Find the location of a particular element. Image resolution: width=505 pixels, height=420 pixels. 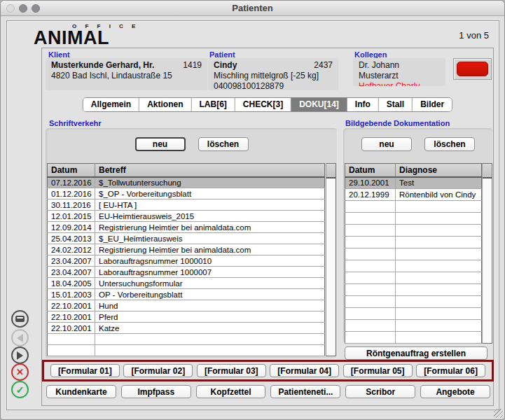

table-row: 23.04.2007Laborauftragsnummer 1000010 is located at coordinates (186, 261).